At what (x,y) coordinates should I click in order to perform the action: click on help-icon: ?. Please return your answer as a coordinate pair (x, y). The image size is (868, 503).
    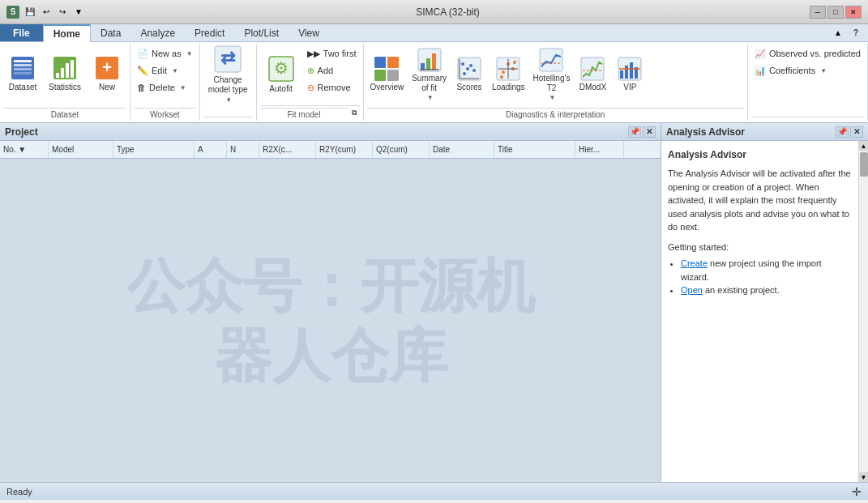
    Looking at the image, I should click on (856, 33).